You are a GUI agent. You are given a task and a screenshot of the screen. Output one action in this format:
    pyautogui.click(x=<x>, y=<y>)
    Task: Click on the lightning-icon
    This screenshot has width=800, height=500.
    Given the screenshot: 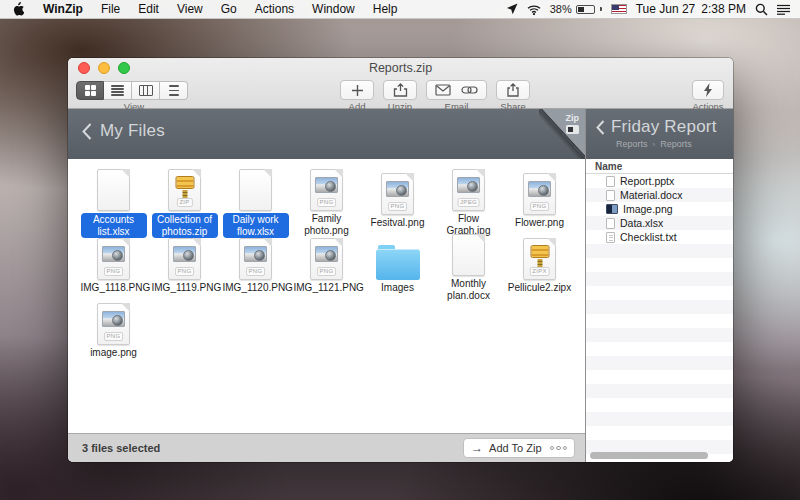 What is the action you would take?
    pyautogui.click(x=708, y=90)
    